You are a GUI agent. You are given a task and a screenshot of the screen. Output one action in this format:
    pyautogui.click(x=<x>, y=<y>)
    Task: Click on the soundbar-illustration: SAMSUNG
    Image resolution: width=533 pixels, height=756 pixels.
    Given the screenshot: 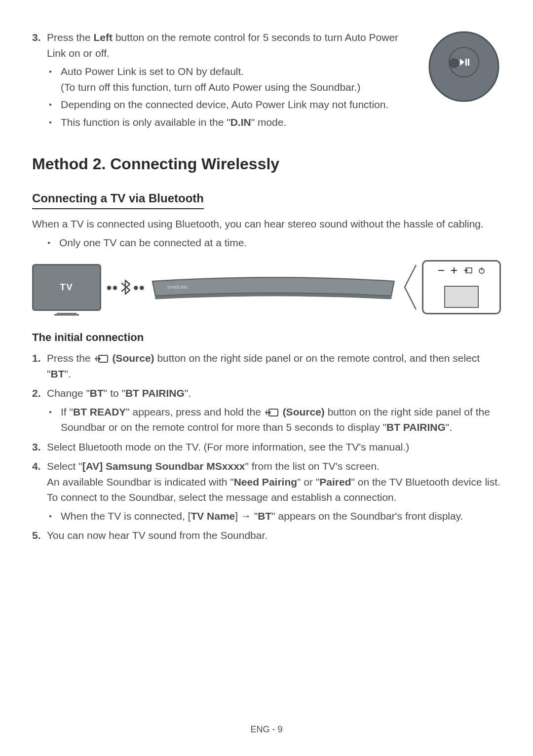 What is the action you would take?
    pyautogui.click(x=273, y=287)
    